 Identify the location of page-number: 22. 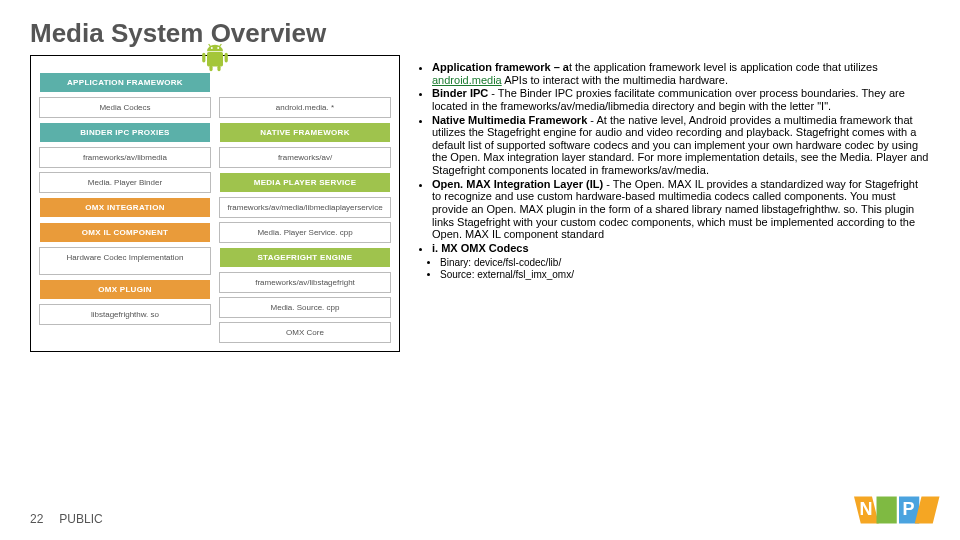
(36, 519).